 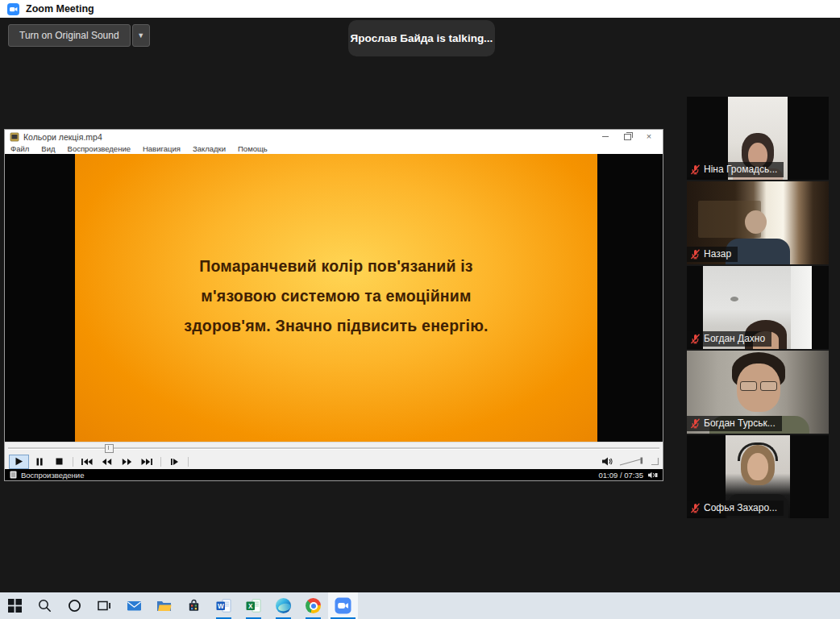 I want to click on slide-line: м'язовою системою та емоційним, so click(x=336, y=297).